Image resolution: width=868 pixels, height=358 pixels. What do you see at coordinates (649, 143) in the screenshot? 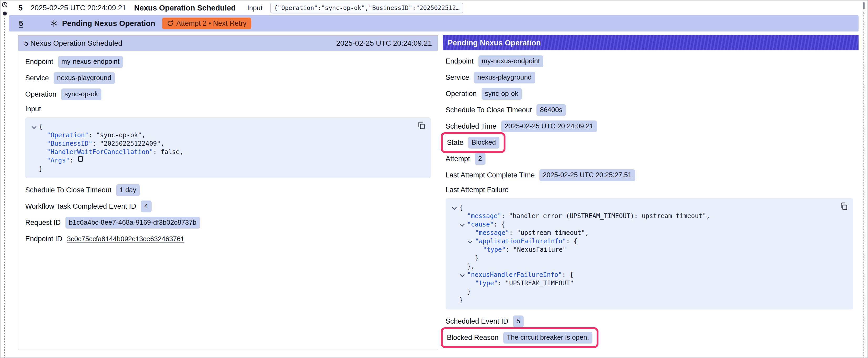
I see `field-row-state: State Blocked` at bounding box center [649, 143].